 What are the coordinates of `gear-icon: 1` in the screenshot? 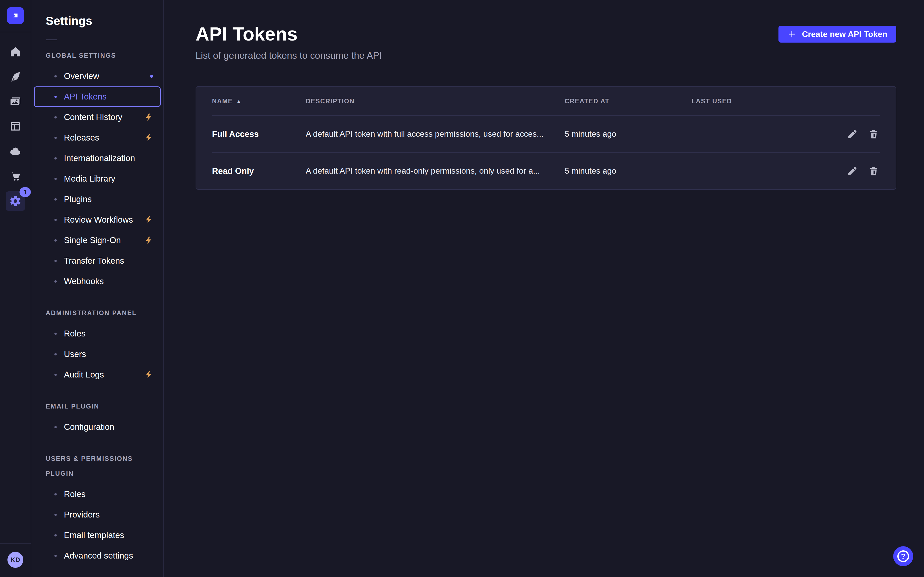 It's located at (15, 201).